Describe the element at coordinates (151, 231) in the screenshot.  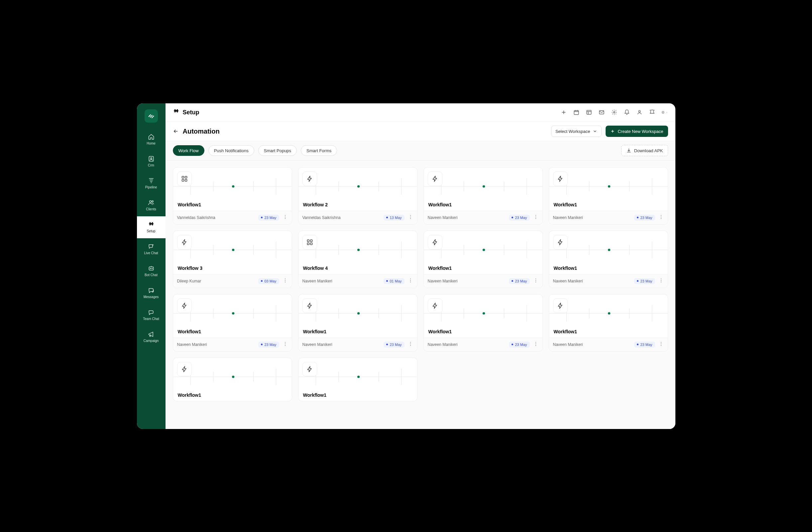
I see `sidebar-label: Setup` at that location.